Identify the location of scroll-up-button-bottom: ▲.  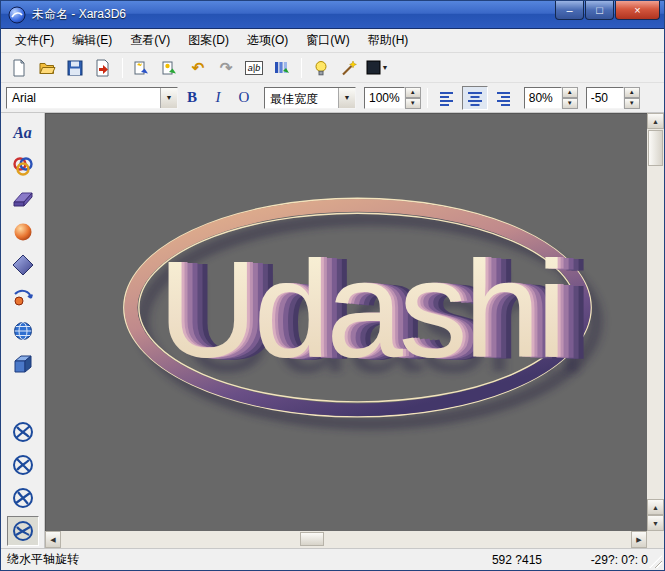
(656, 507).